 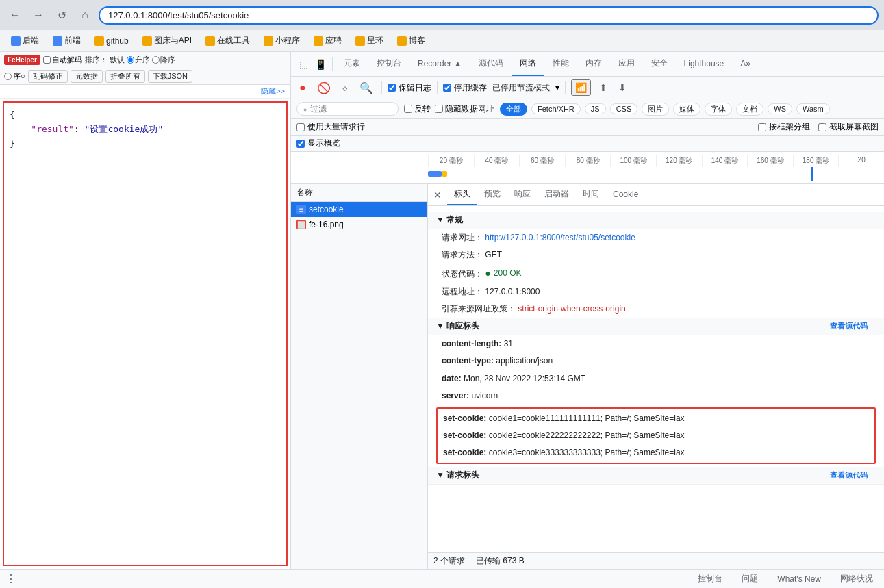 What do you see at coordinates (655, 110) in the screenshot?
I see `filter-img-btn: 图片` at bounding box center [655, 110].